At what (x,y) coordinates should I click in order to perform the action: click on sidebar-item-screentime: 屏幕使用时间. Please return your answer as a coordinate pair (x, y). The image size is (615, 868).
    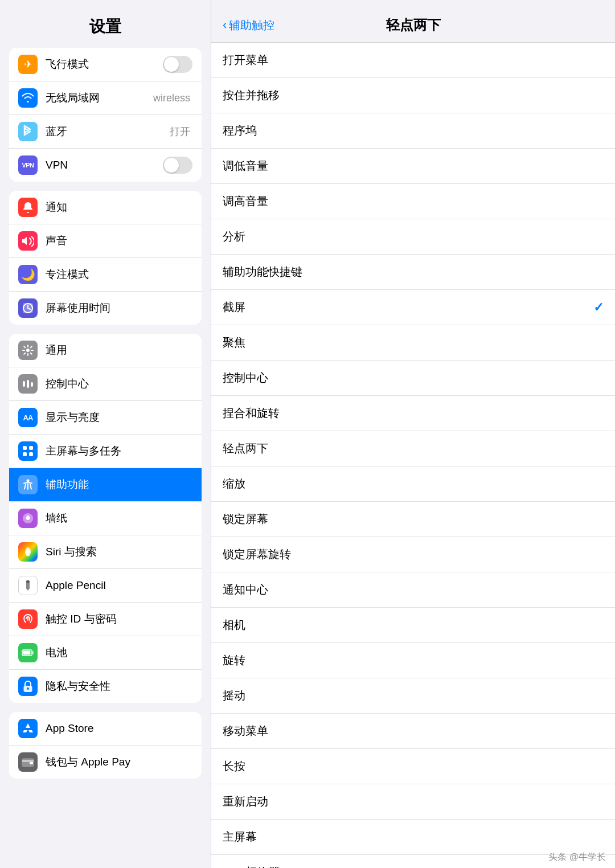
    Looking at the image, I should click on (105, 308).